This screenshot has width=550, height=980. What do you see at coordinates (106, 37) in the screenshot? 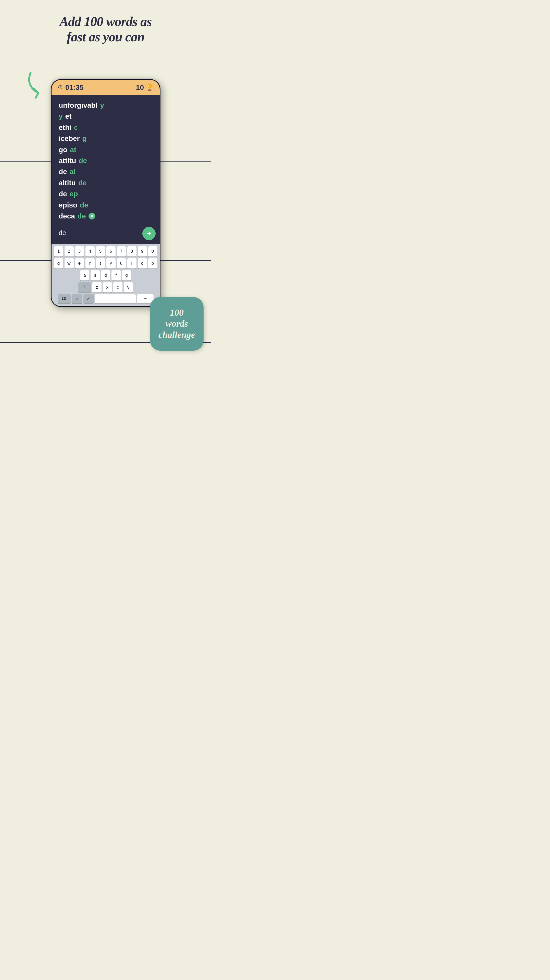
I see `headline-line2: fast as you can` at bounding box center [106, 37].